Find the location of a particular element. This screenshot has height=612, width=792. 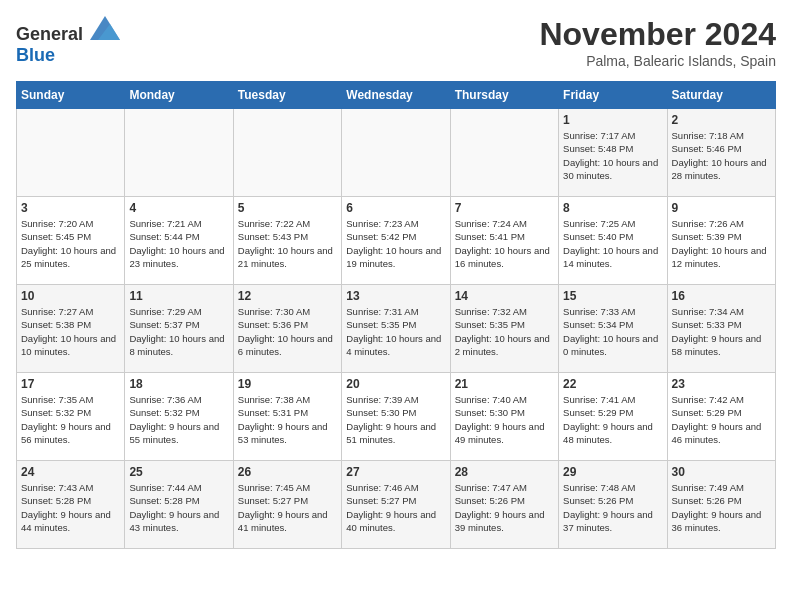

day-info: Sunrise: 7:23 AM Sunset: 5:42 PM Dayligh… is located at coordinates (396, 244).